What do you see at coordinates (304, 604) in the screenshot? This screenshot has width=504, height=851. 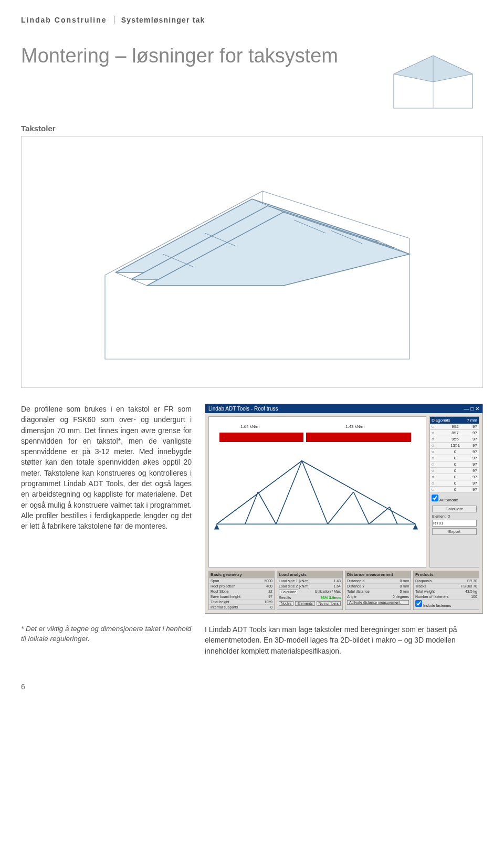 I see `elements-button: Elements` at bounding box center [304, 604].